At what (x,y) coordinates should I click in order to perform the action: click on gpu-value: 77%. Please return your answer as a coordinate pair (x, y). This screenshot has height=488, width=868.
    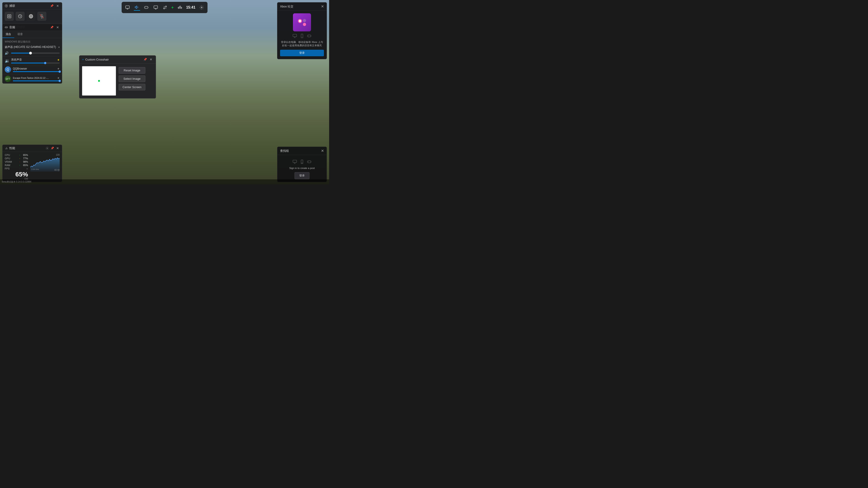
    Looking at the image, I should click on (25, 158).